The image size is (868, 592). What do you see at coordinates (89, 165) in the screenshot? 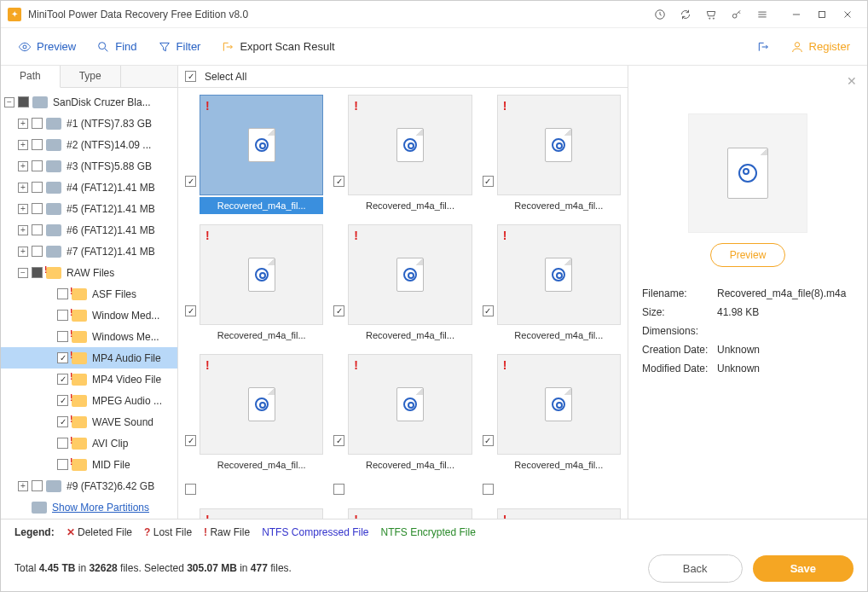
I see `tree-partition: +#3 (NTFS)5.88 GB` at bounding box center [89, 165].